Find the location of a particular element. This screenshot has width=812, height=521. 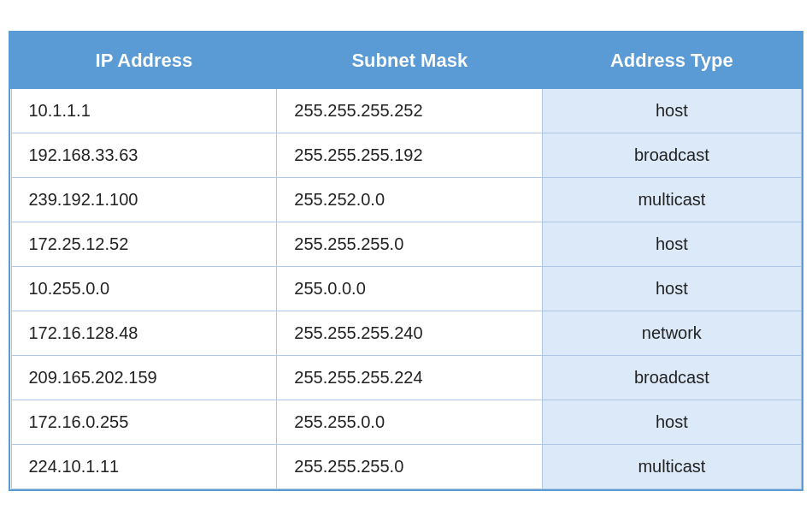

ip-cell: 172.25.12.52 is located at coordinates (144, 244).